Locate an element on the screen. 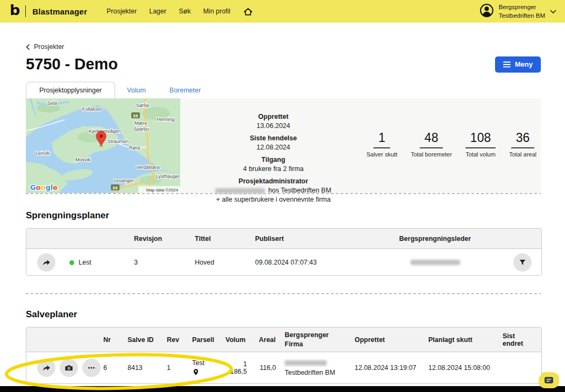  col-volum: Volum is located at coordinates (238, 340).